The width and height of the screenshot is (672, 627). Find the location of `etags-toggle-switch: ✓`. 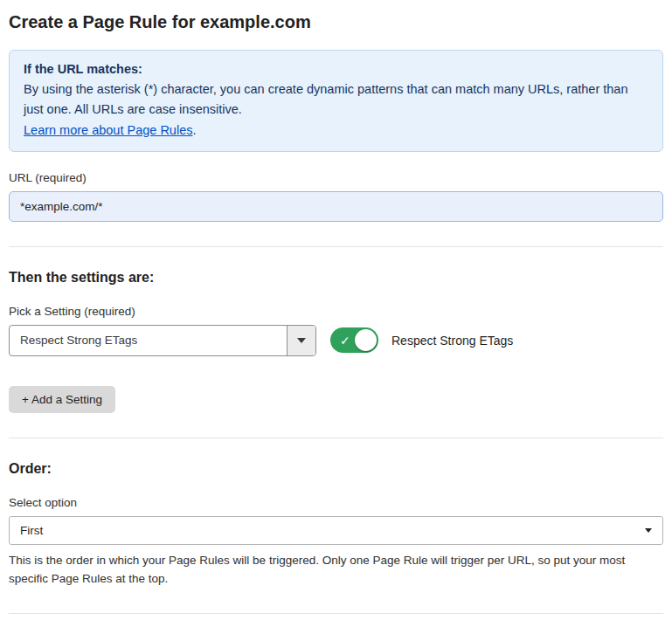

etags-toggle-switch: ✓ is located at coordinates (355, 341).